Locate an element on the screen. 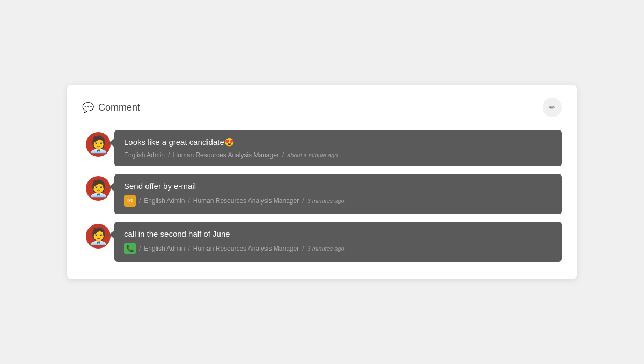 This screenshot has height=364, width=644. card-header: 💬 Comment ✏ is located at coordinates (322, 107).